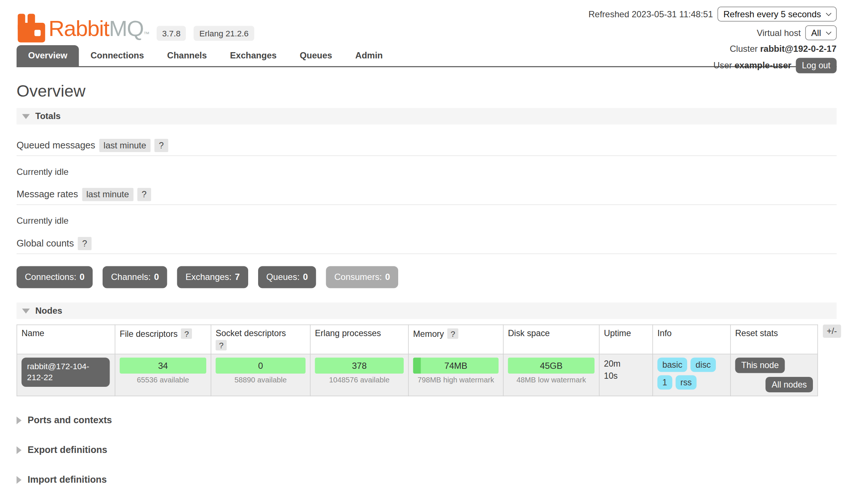 Image resolution: width=853 pixels, height=504 pixels. Describe the element at coordinates (821, 33) in the screenshot. I see `virtual-host-select: All` at that location.